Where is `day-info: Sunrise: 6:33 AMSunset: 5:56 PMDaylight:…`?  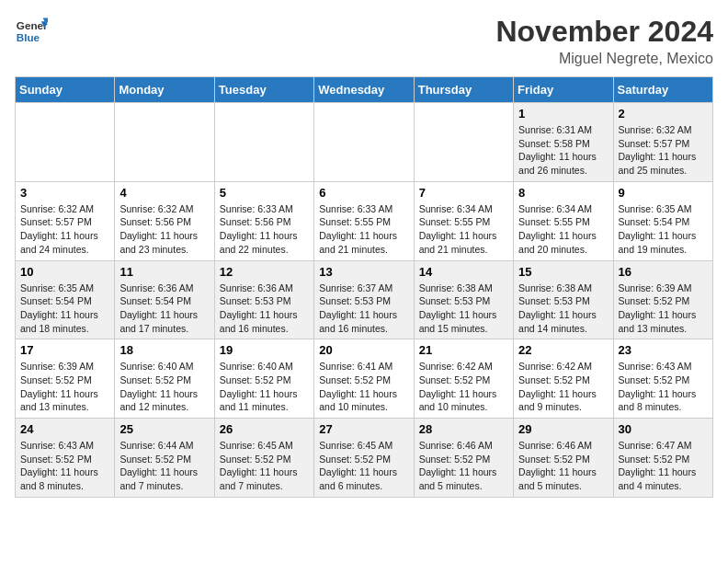
day-info: Sunrise: 6:33 AMSunset: 5:56 PMDaylight:… is located at coordinates (265, 230).